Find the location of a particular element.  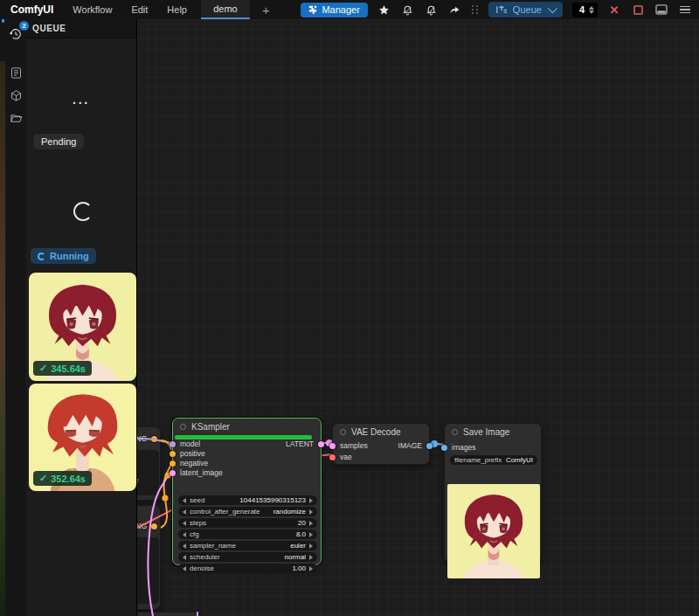

input-positive: positive is located at coordinates (187, 453).